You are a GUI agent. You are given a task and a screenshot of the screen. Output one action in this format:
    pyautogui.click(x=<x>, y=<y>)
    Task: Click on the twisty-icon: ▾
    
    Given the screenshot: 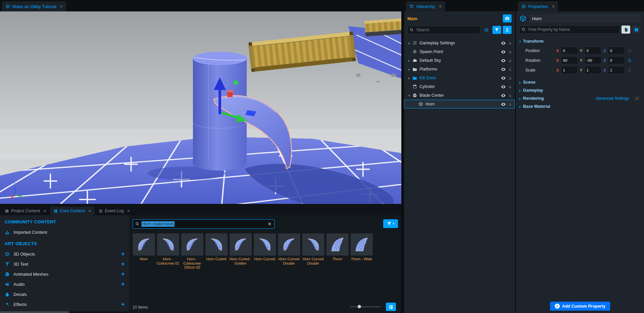 What is the action you would take?
    pyautogui.click(x=409, y=95)
    